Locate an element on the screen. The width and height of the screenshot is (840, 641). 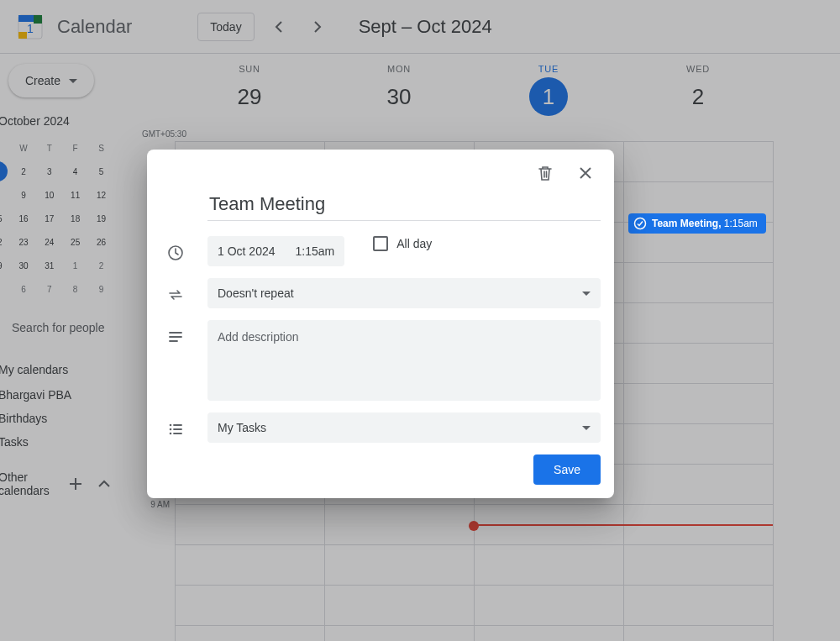
mini-day: 16 is located at coordinates (24, 218).